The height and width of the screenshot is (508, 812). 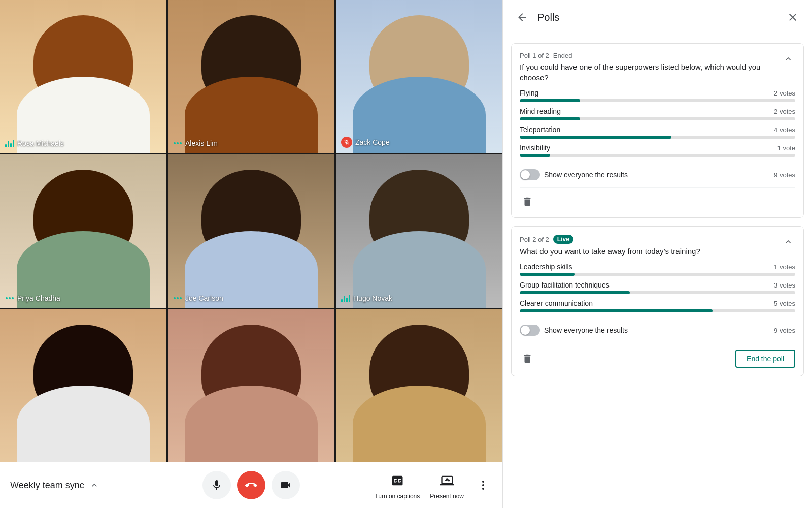 What do you see at coordinates (365, 142) in the screenshot?
I see `participant-label-zack: Zack Cope` at bounding box center [365, 142].